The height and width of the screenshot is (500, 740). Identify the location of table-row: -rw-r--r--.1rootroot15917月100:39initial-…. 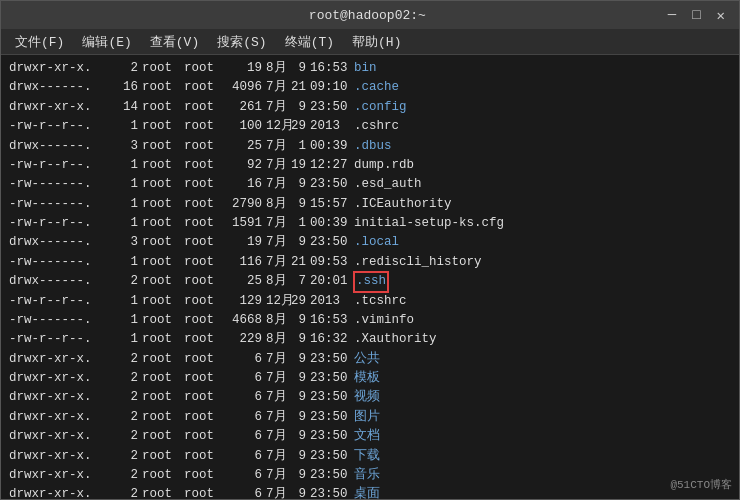
(370, 224).